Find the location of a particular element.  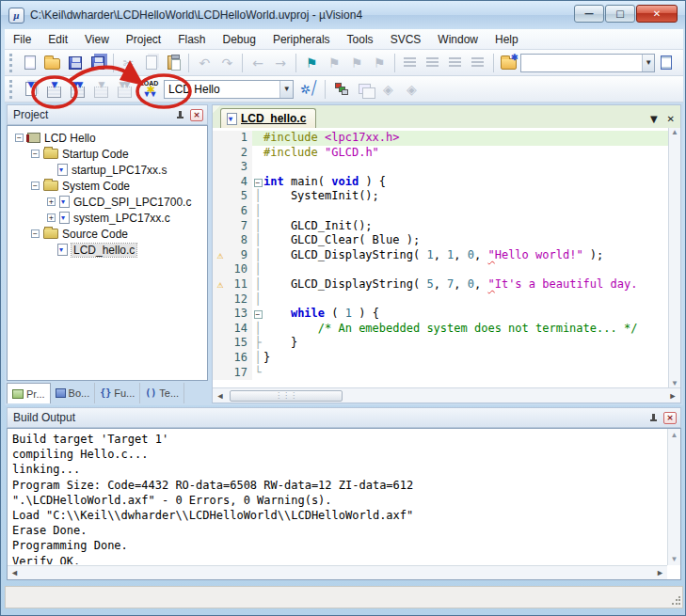

menu-view: View is located at coordinates (97, 39).